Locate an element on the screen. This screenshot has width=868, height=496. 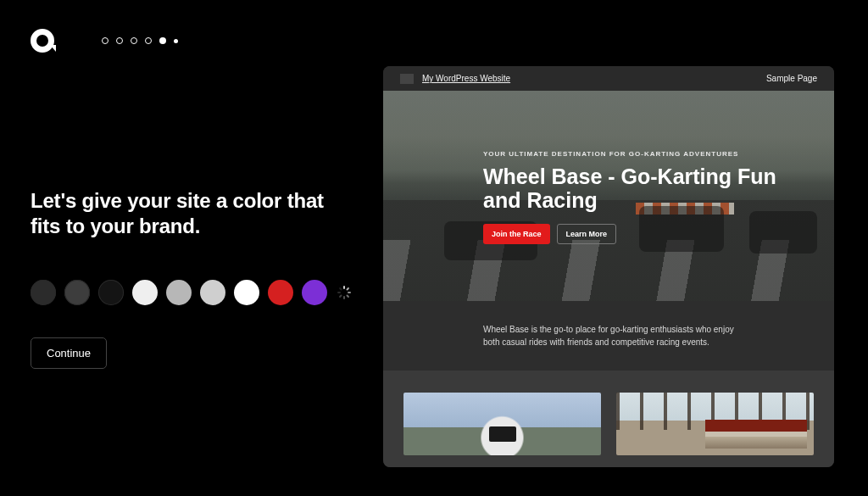
color-swatch-charcoal is located at coordinates (43, 293).